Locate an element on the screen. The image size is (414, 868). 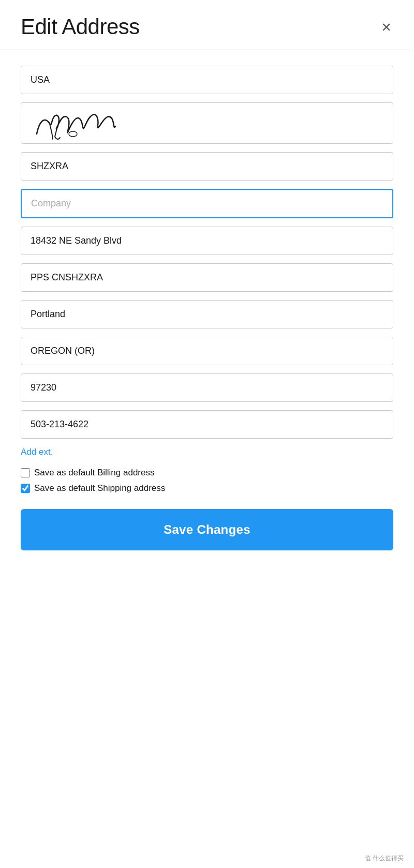
billing-checkbox is located at coordinates (25, 473).